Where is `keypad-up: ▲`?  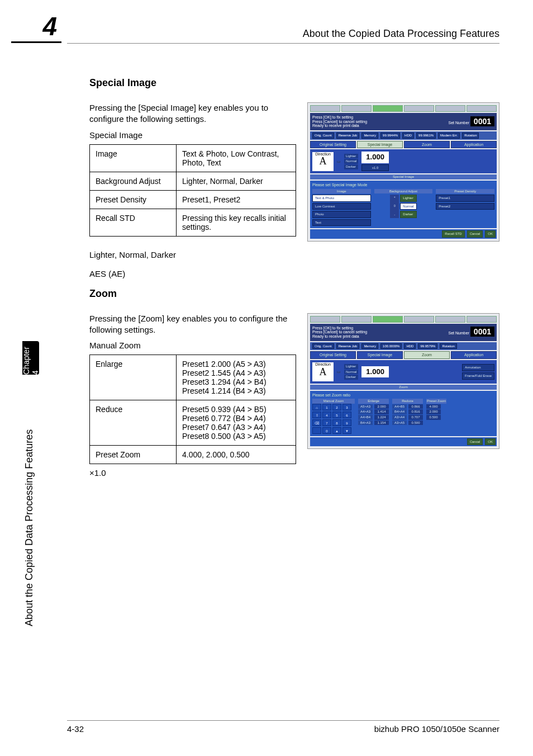 keypad-up: ▲ is located at coordinates (337, 431).